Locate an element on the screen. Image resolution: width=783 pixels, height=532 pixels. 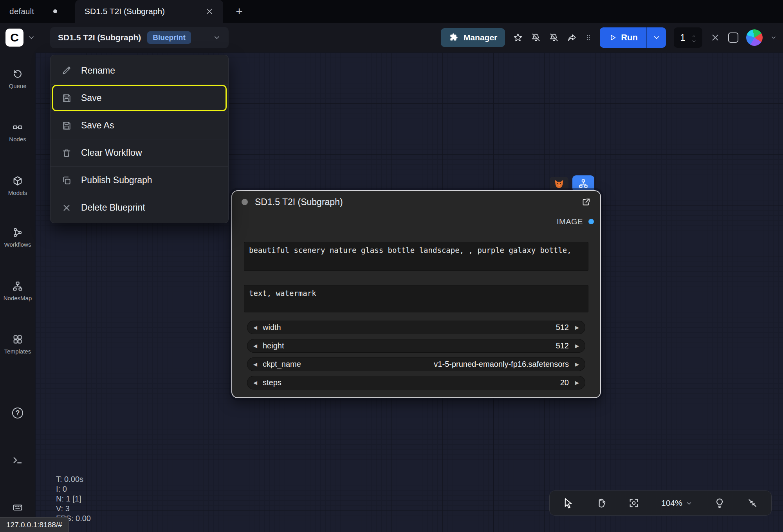
widget-steps: ◀ steps 20 ▶ is located at coordinates (416, 383).